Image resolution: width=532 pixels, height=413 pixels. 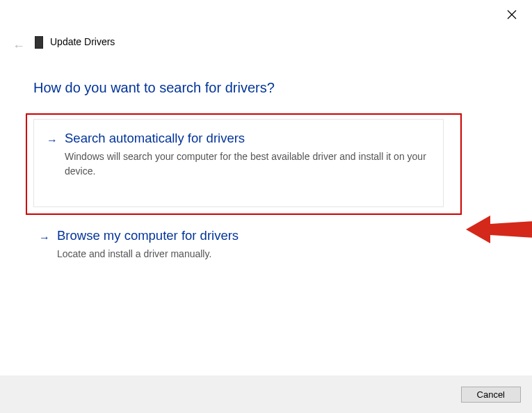 I want to click on option-description: Locate and install a driver manually., so click(x=250, y=254).